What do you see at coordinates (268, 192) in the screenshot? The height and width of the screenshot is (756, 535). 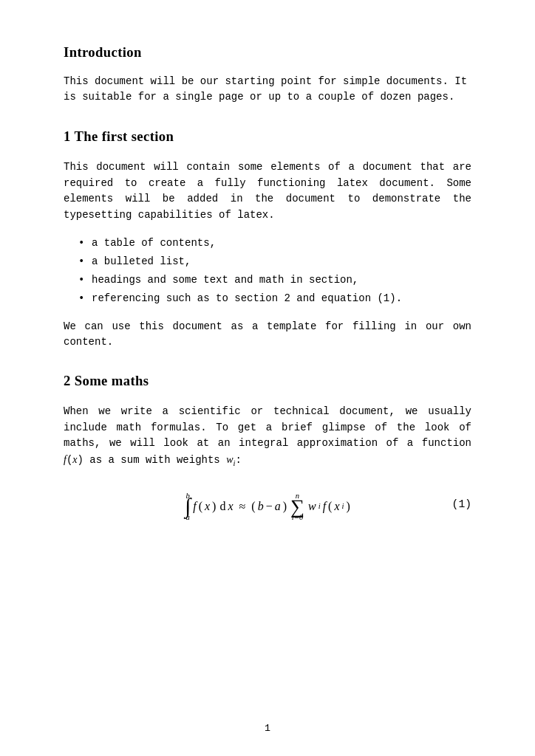 I see `section1-paragraph1: This document will contain some elements…` at bounding box center [268, 192].